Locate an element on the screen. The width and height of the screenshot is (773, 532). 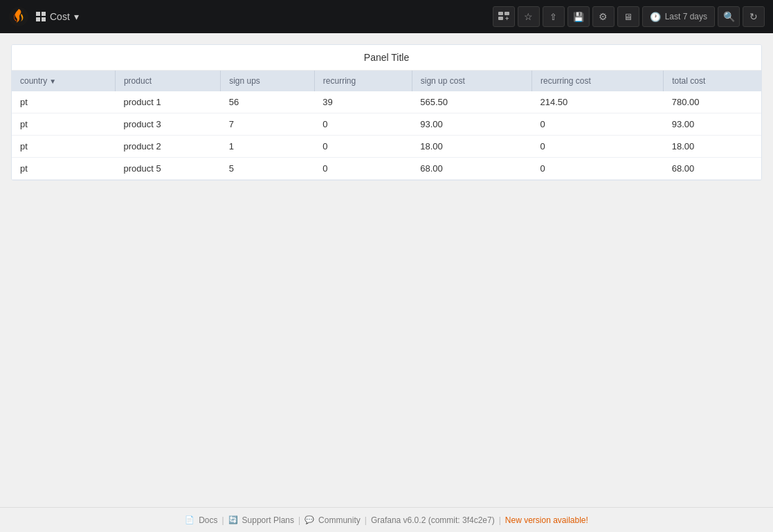
cell-sign_up_cost: 565.50 is located at coordinates (472, 102).